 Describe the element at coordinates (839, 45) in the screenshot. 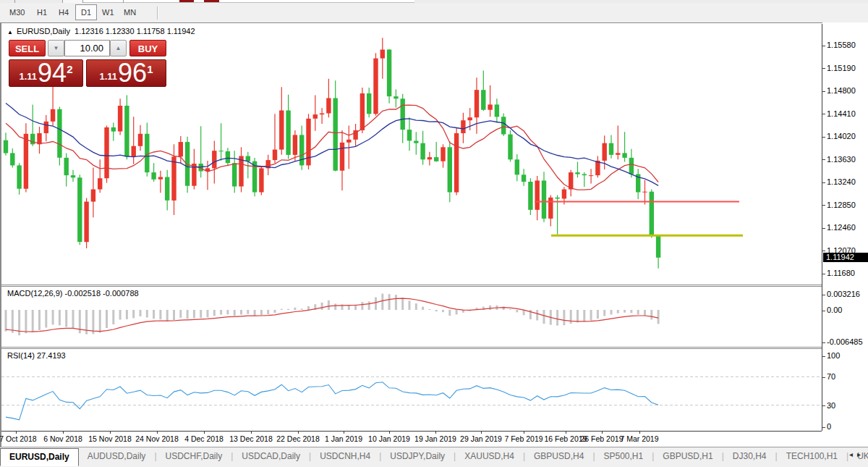

I see `price-axis-label: 1.15580` at that location.